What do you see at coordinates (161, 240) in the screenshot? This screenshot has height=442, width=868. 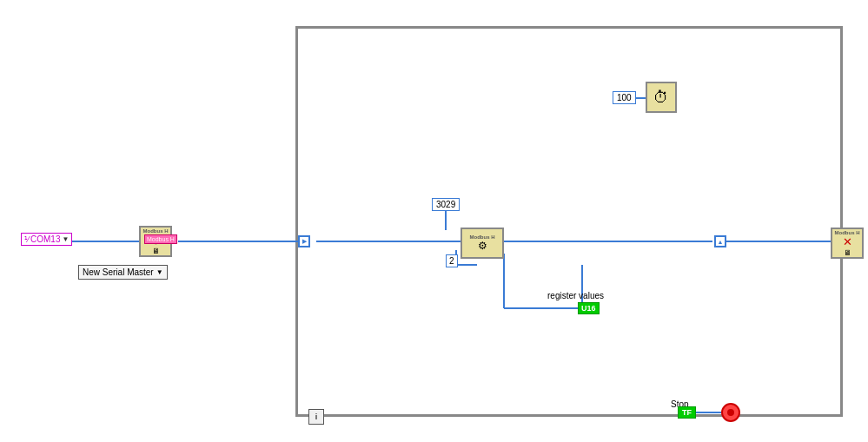 I see `modbus-h-tag-left: Modbus H` at bounding box center [161, 240].